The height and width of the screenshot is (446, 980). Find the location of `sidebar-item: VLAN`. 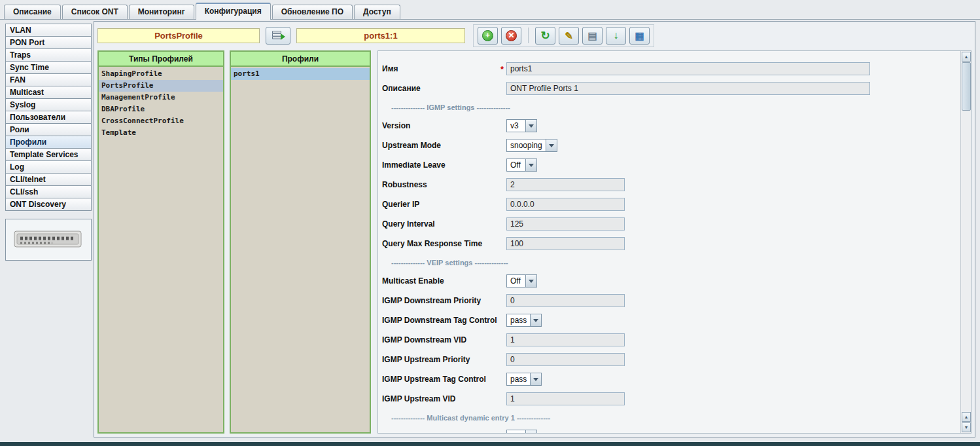

sidebar-item: VLAN is located at coordinates (48, 30).